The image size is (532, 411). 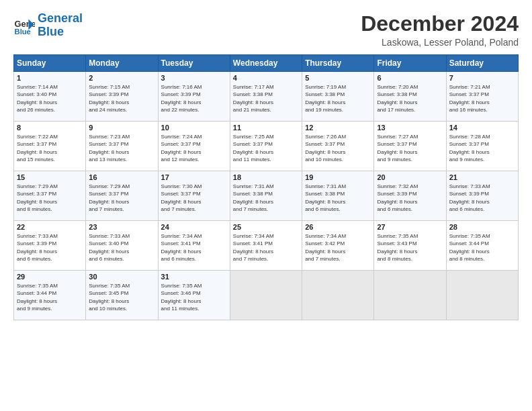 What do you see at coordinates (410, 128) in the screenshot?
I see `day-number: 13` at bounding box center [410, 128].